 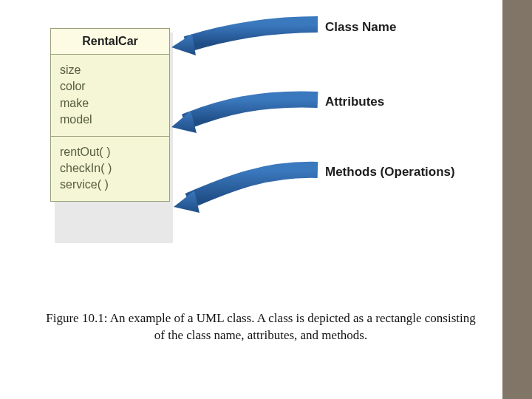 I want to click on uml-method: rentOut( ), so click(x=110, y=152).